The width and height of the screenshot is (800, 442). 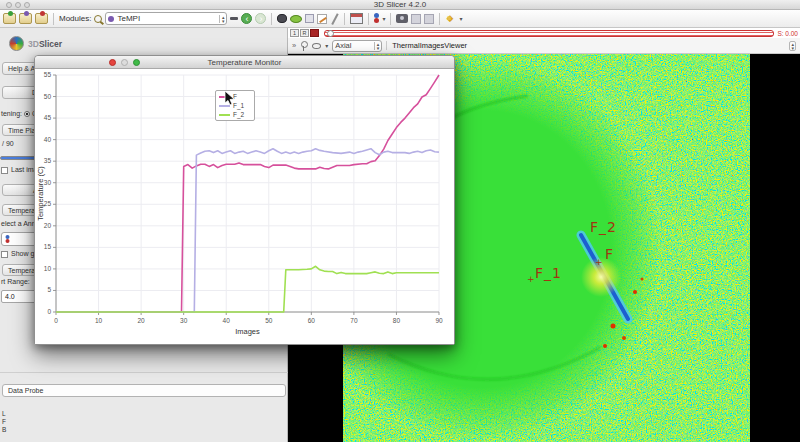 What do you see at coordinates (42, 18) in the screenshot?
I see `save-icon` at bounding box center [42, 18].